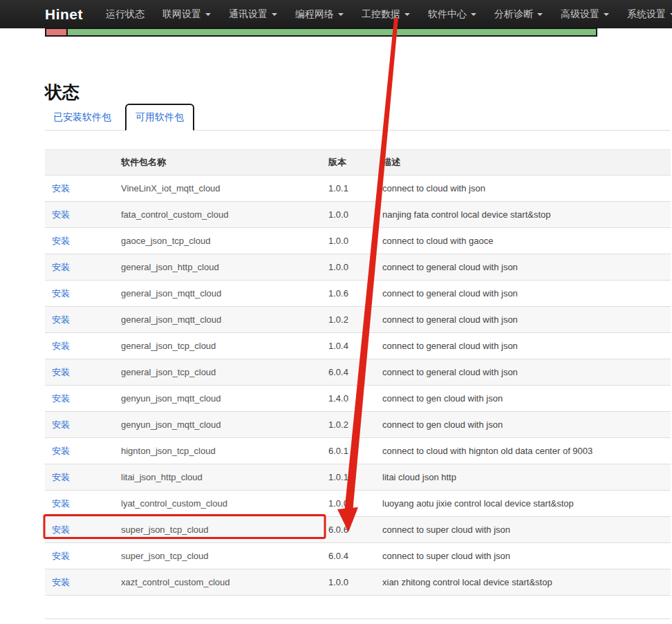 Image resolution: width=672 pixels, height=624 pixels. I want to click on brand-logo: Hinet, so click(64, 15).